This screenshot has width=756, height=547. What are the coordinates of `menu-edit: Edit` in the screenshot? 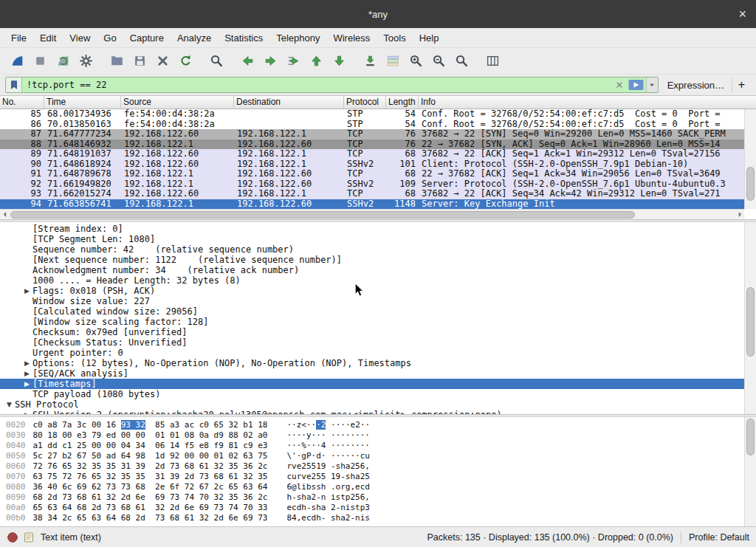 It's located at (48, 38).